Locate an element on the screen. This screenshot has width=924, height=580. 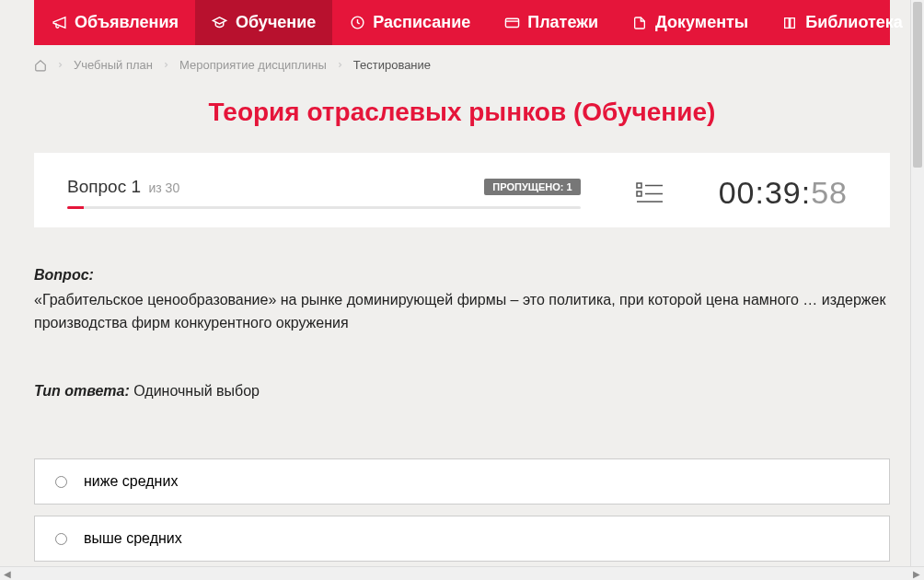
breadcrumb-current: Тестирование is located at coordinates (392, 64).